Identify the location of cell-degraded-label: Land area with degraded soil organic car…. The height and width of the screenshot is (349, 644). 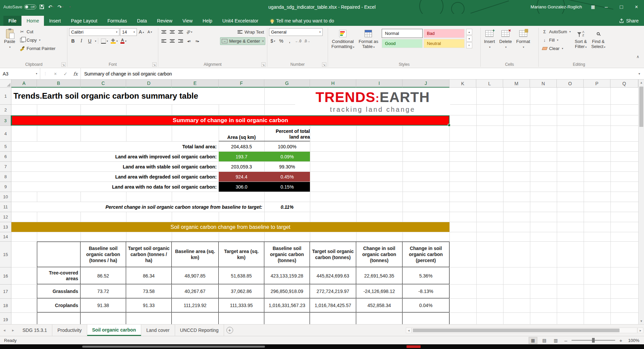
(115, 177).